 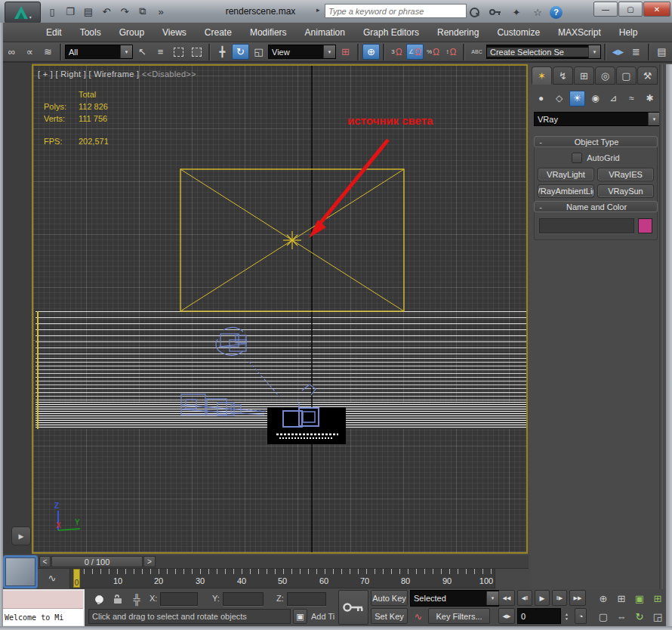 I want to click on subscription-key-icon, so click(x=495, y=12).